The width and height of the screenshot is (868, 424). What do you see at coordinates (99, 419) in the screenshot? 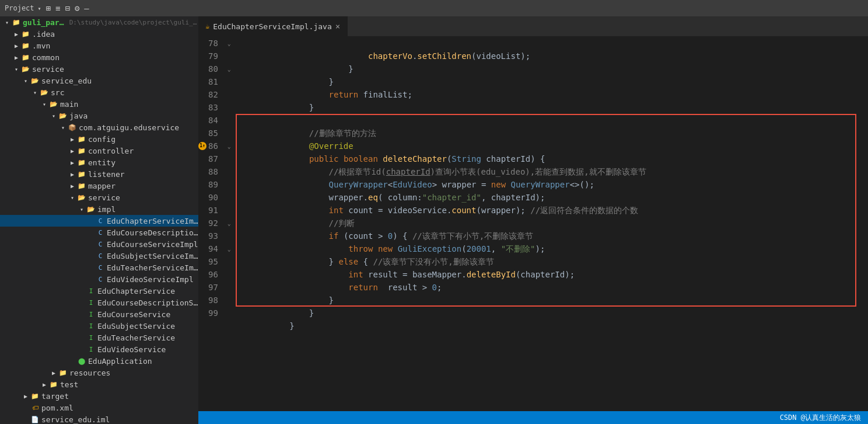
I see `sidebar-item-iml: 📄 service_edu.iml` at bounding box center [99, 419].